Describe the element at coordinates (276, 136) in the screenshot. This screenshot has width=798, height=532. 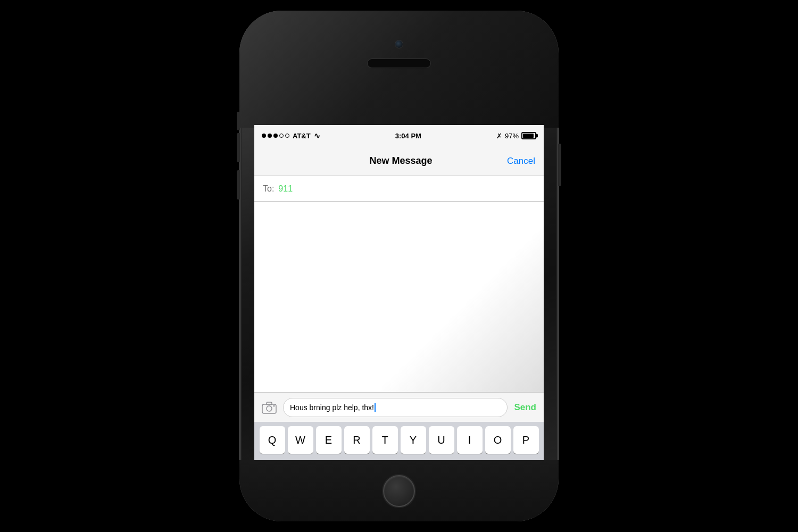
I see `signal-icon` at that location.